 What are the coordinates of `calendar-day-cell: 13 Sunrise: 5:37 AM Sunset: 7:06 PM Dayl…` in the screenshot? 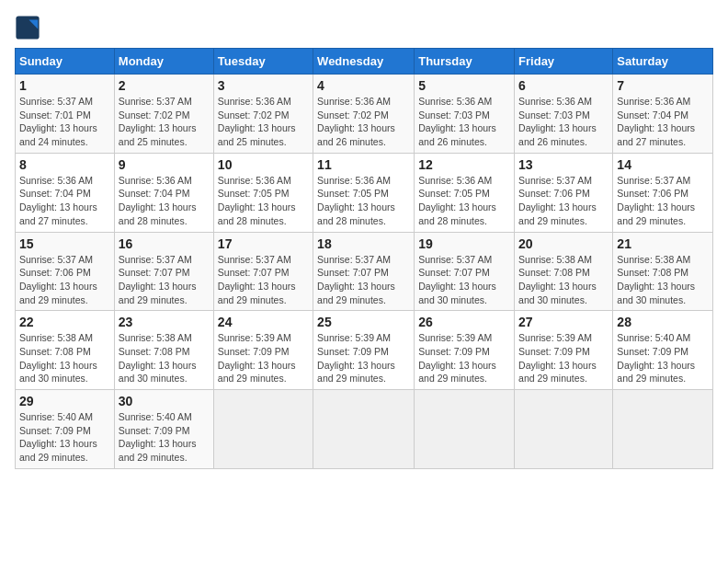 It's located at (564, 192).